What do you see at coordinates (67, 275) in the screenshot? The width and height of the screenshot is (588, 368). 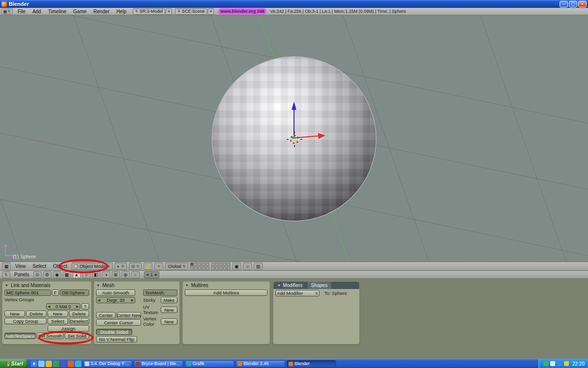 I see `context-object-button: ▦` at bounding box center [67, 275].